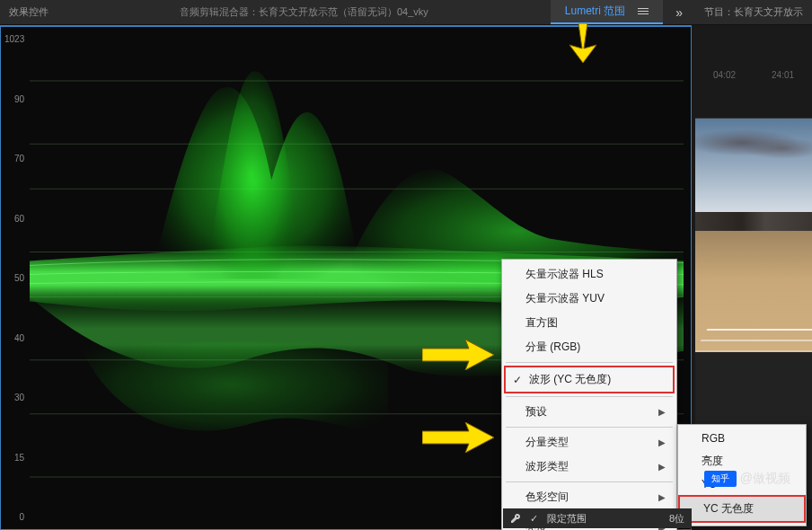 The image size is (812, 530). What do you see at coordinates (16, 158) in the screenshot?
I see `y-tick: 70` at bounding box center [16, 158].